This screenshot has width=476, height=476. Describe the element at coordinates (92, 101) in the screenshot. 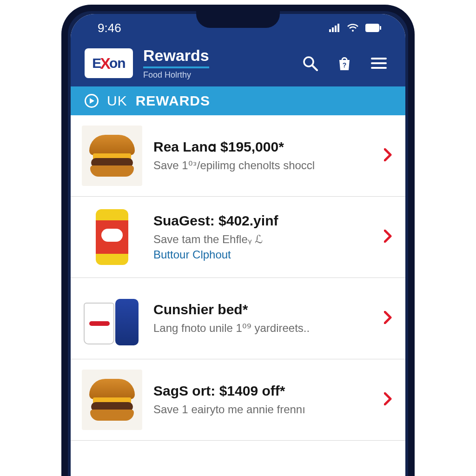

I see `play-circle-icon` at that location.